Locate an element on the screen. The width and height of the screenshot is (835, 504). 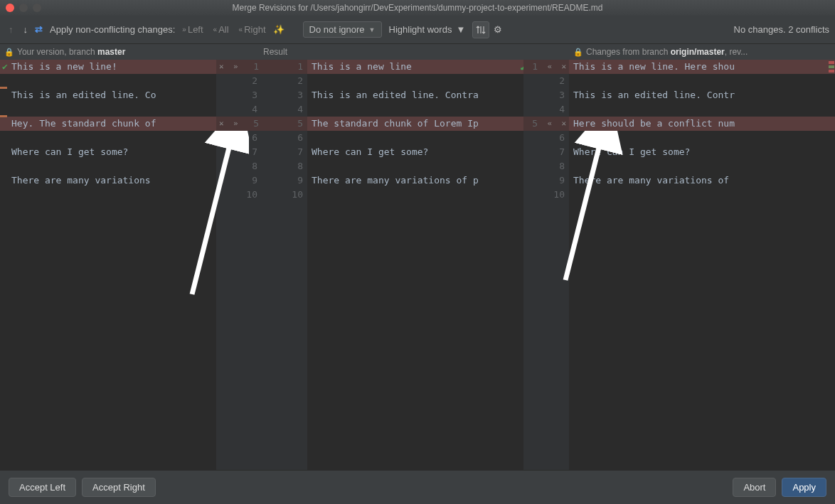
gutter-row: ✕»1 is located at coordinates (239, 67).